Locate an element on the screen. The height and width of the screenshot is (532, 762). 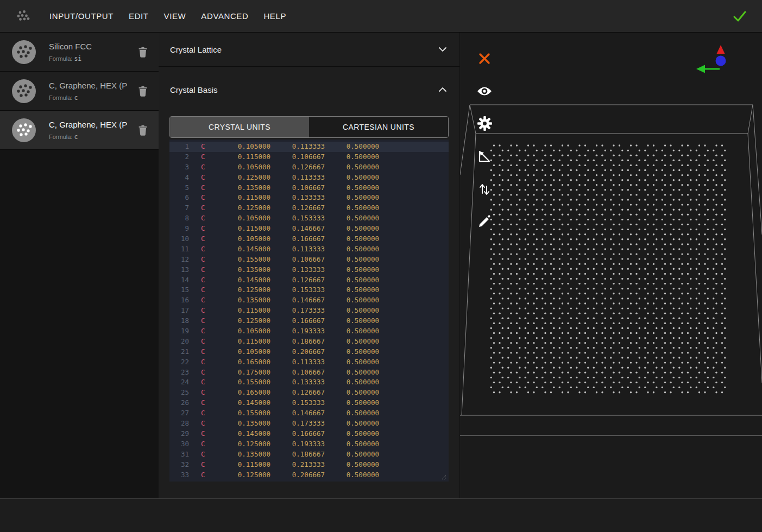
basis-cell-vy: 0.153333 is located at coordinates (298, 403).